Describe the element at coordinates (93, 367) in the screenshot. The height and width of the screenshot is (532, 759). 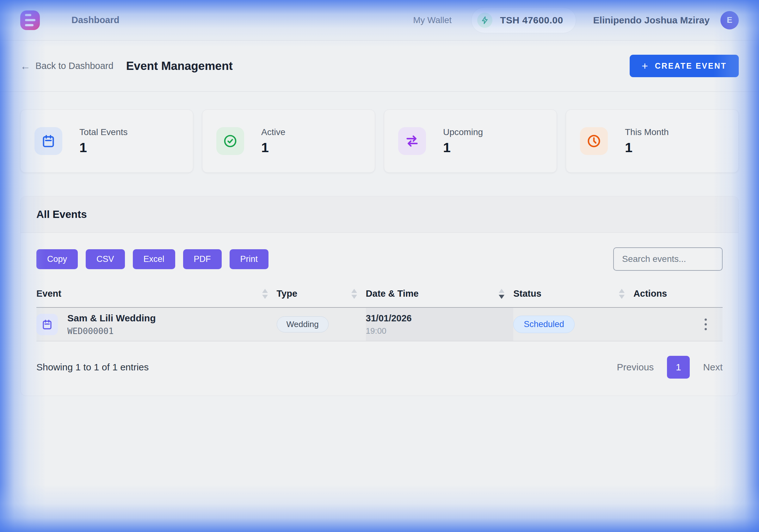
I see `entries-info: Showing 1 to 1 of 1 entries` at that location.